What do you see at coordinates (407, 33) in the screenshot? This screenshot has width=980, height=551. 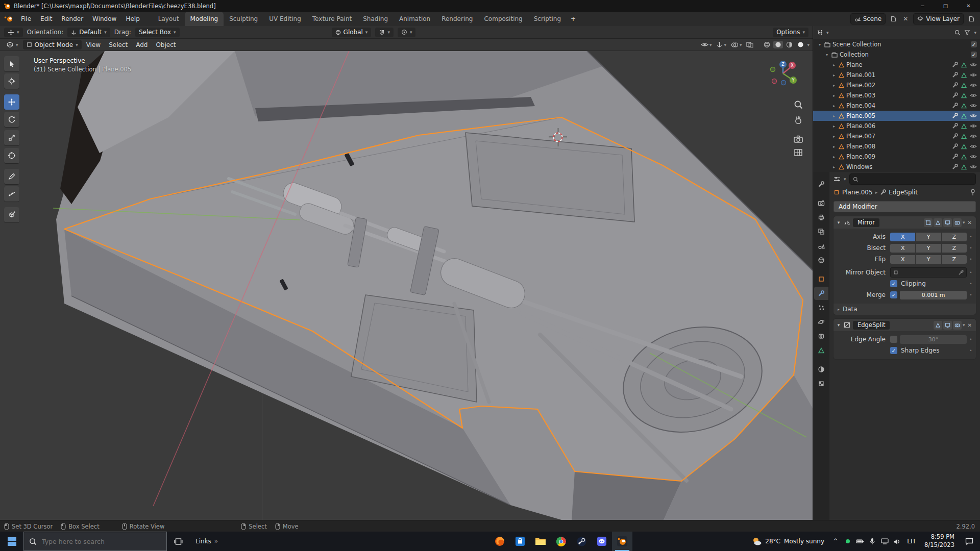 I see `proportional-editing-toggle: ▾` at bounding box center [407, 33].